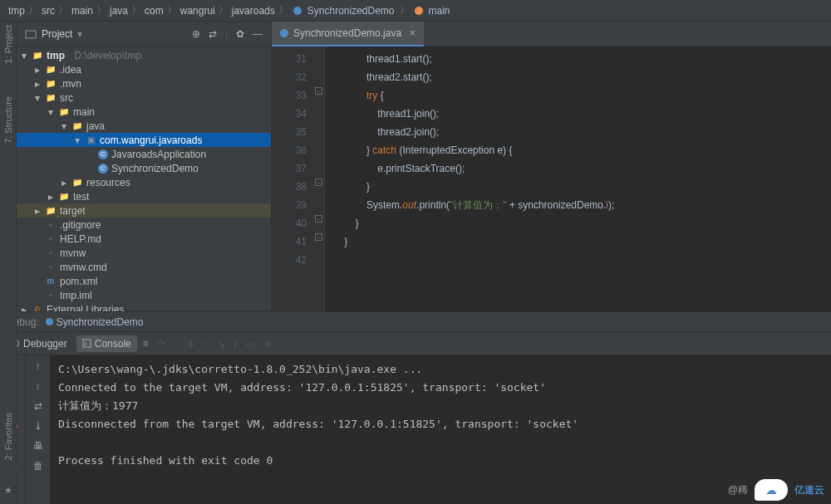 This screenshot has height=504, width=831. What do you see at coordinates (37, 430) in the screenshot?
I see `debug-sidebar-2: ↑ ↓ ⇄ ⤓ 🖶 🗑` at bounding box center [37, 430].